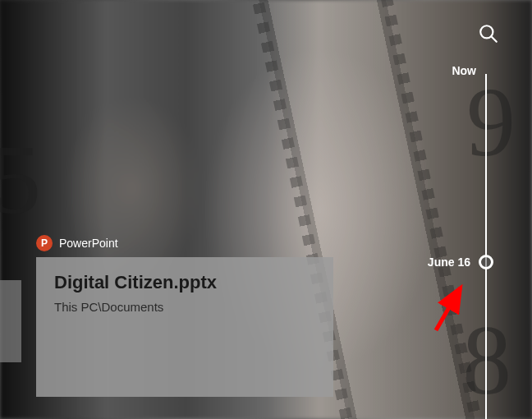 This screenshot has height=419, width=532. What do you see at coordinates (464, 71) in the screenshot?
I see `timeline-now-label: Now` at bounding box center [464, 71].